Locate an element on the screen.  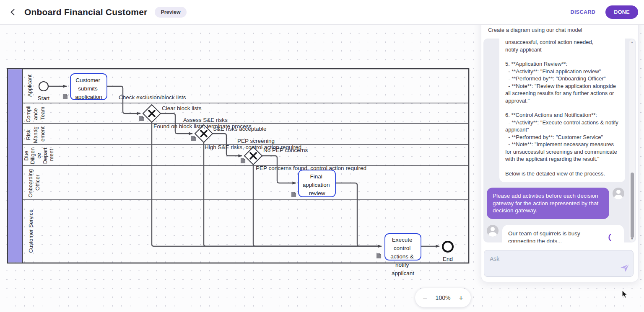
lane-label-applicant: Applicant is located at coordinates (29, 85).